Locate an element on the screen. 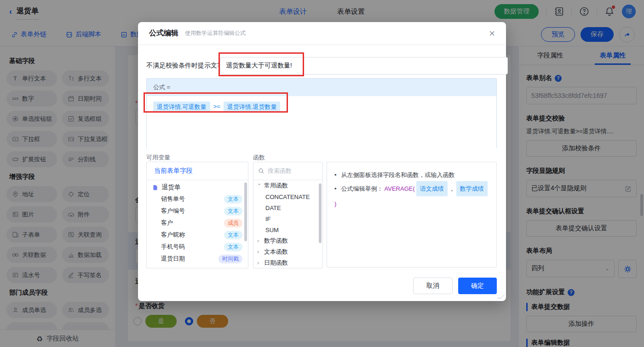 Image resolution: width=644 pixels, height=347 pixels. function-search-input: 搜索函数 is located at coordinates (288, 171).